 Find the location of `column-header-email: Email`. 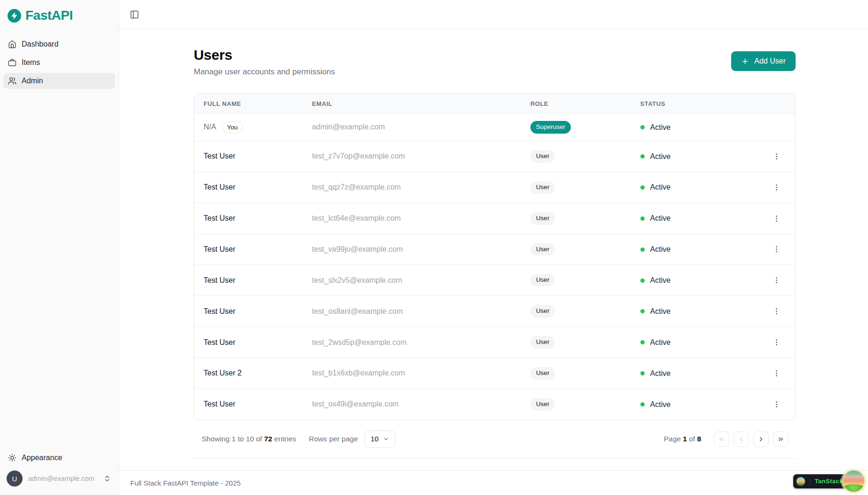

column-header-email: Email is located at coordinates (412, 104).